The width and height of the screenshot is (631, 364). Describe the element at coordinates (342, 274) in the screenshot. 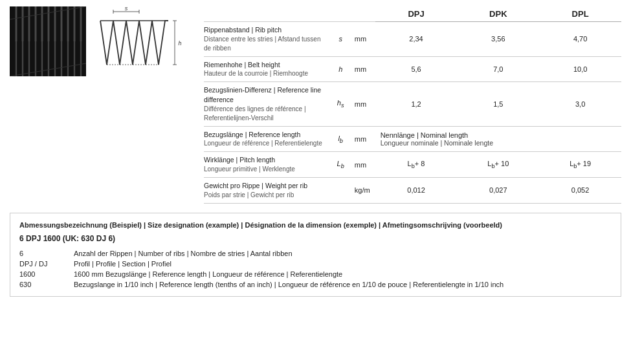

I see `info-desc-2: 1600 mm Bezugslänge | Reference length |…` at that location.